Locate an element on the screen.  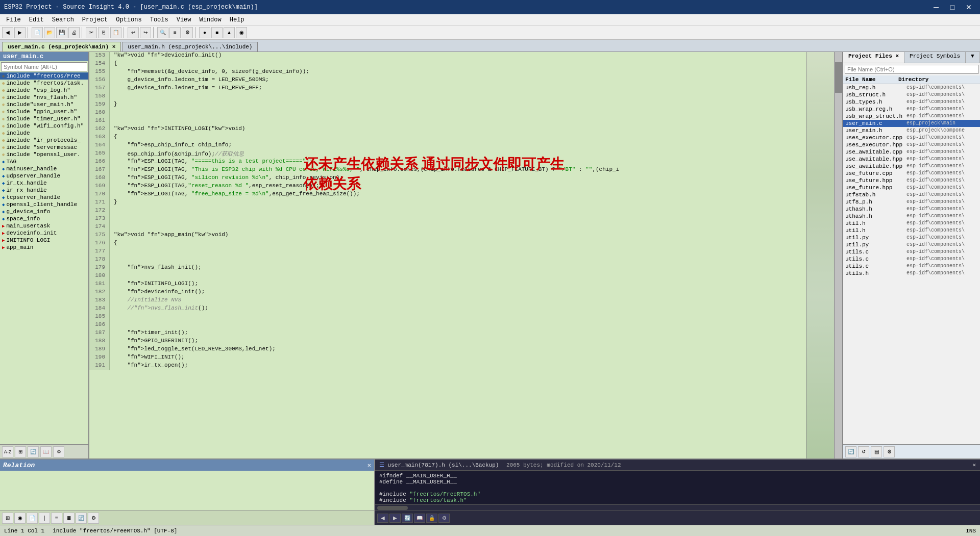
minimize-button: ─ is located at coordinates (936, 7).